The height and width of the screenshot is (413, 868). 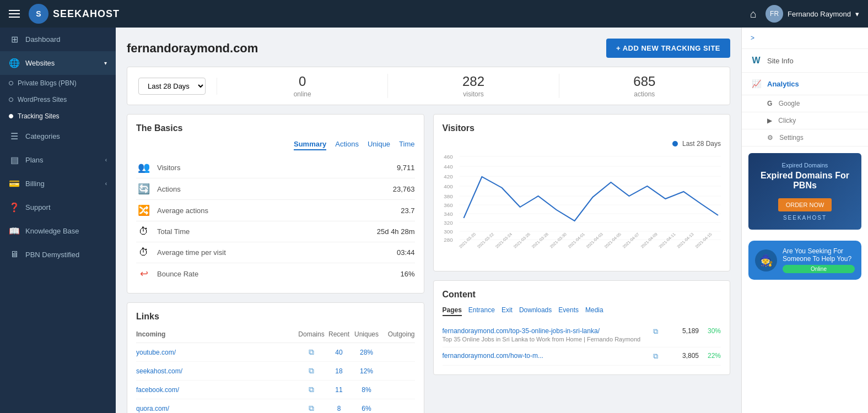 What do you see at coordinates (407, 145) in the screenshot?
I see `tab-time: Time` at bounding box center [407, 145].